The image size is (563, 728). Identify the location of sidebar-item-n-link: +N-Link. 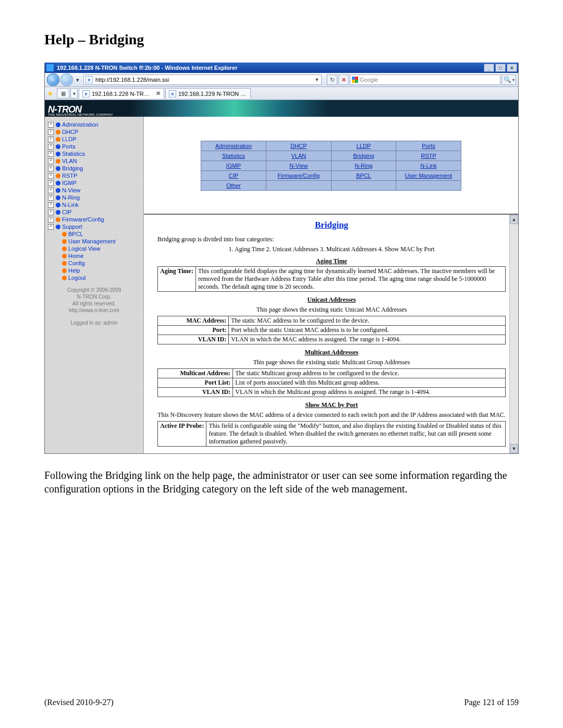
(94, 205).